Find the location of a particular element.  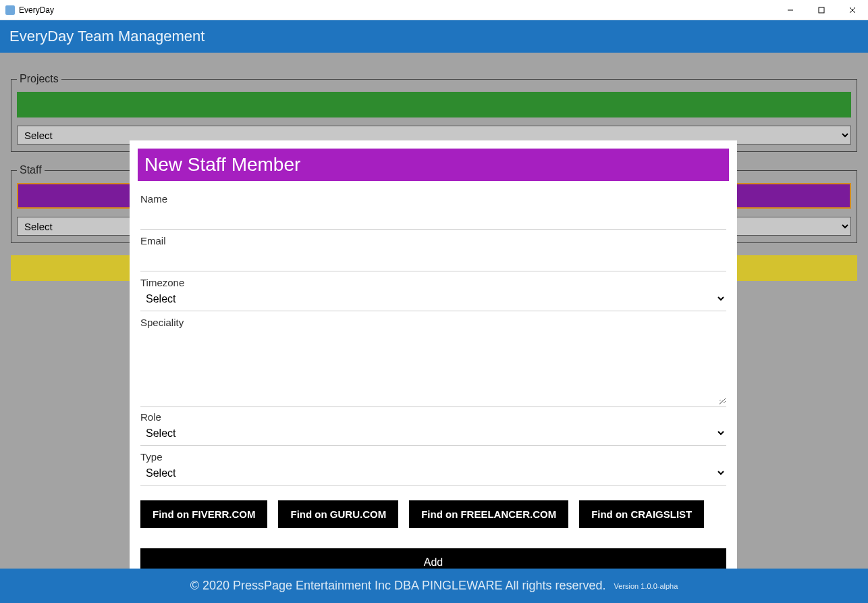

find-guru-button: Find on GURU.COM is located at coordinates (338, 515).